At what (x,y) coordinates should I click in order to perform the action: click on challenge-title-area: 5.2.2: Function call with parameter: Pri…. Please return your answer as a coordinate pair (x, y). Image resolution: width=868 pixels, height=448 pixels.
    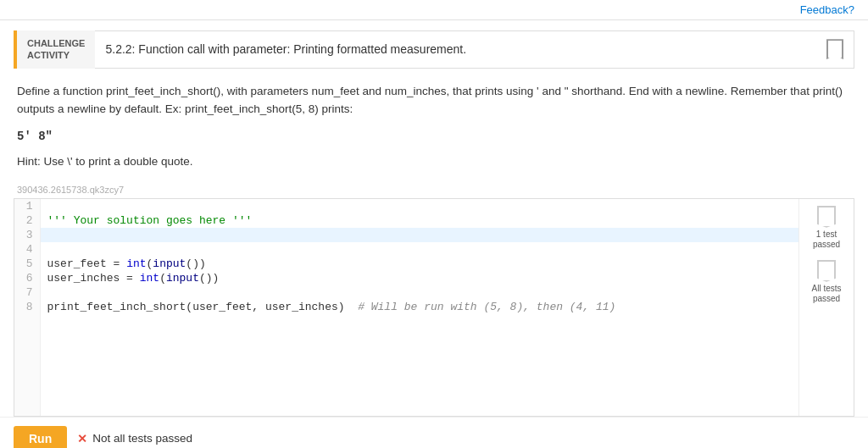
    Looking at the image, I should click on (475, 49).